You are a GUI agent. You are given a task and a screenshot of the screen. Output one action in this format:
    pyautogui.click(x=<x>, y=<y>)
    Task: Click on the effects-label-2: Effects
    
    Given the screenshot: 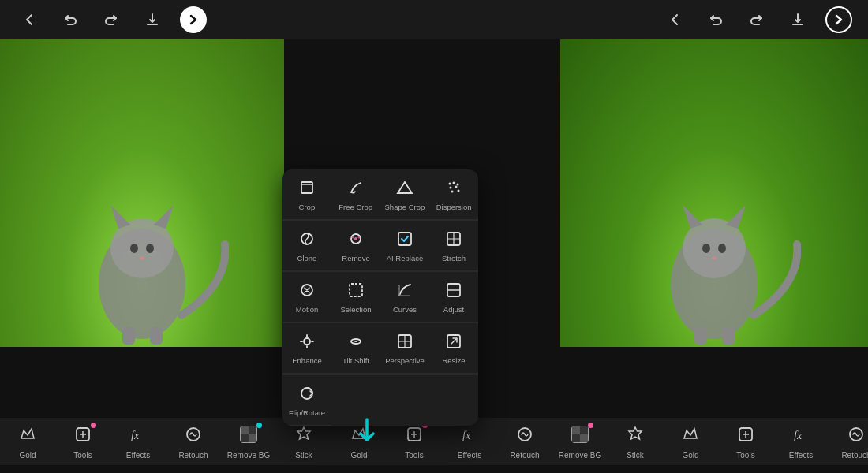 What is the action you would take?
    pyautogui.click(x=470, y=456)
    